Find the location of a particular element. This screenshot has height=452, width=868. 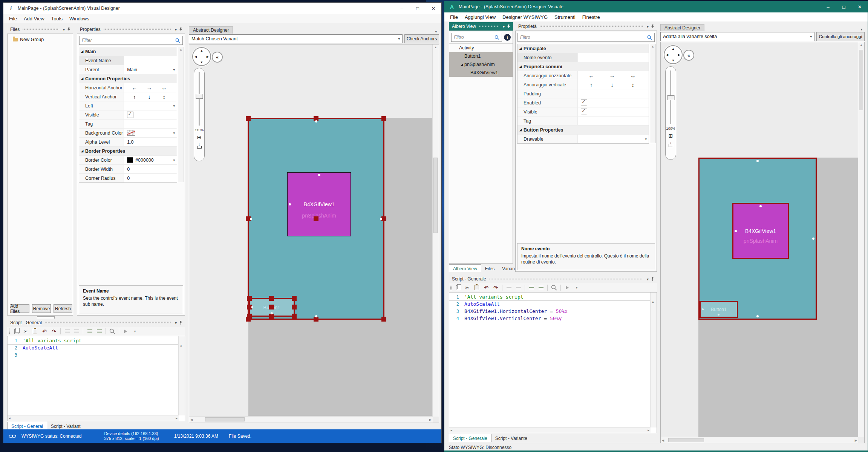

pan-down-icon: ▼ is located at coordinates (202, 63).